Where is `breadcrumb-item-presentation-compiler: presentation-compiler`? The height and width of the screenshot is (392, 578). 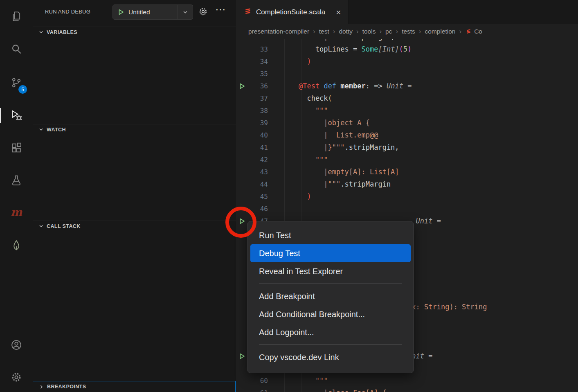 breadcrumb-item-presentation-compiler: presentation-compiler is located at coordinates (279, 32).